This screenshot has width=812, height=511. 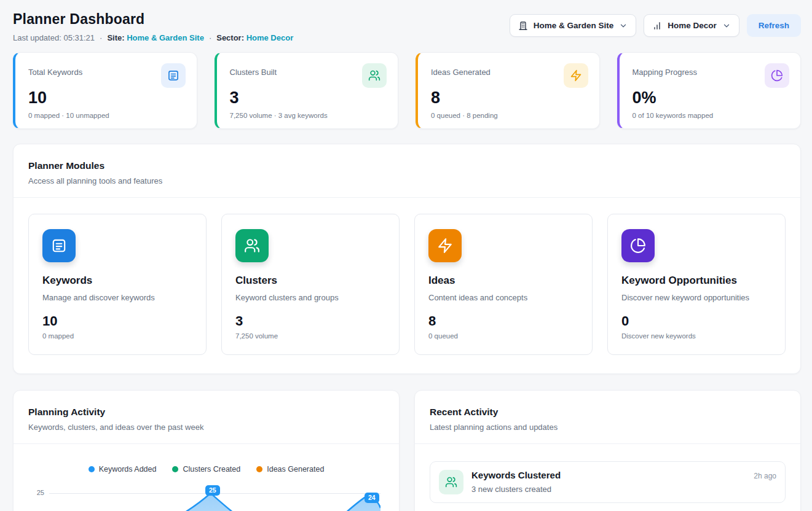 I want to click on note-icon, so click(x=59, y=246).